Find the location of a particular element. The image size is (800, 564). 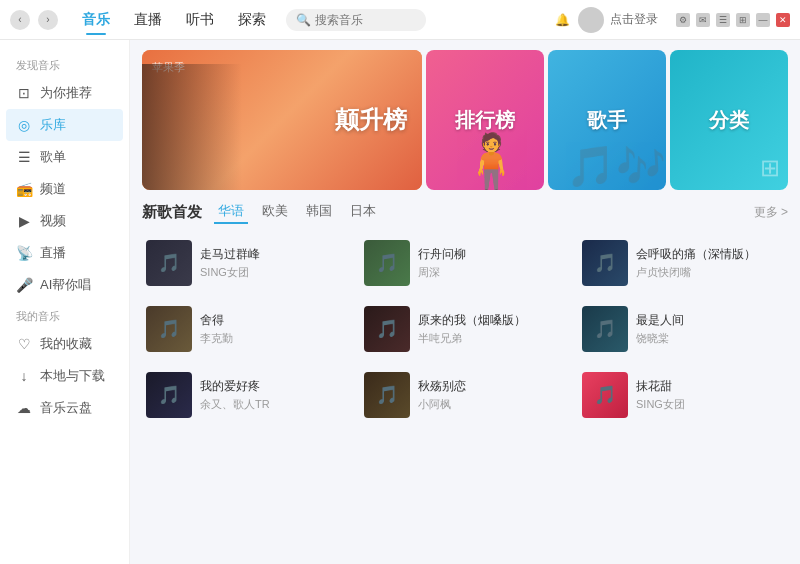

song-name: 走马过群峰 is located at coordinates (274, 254).